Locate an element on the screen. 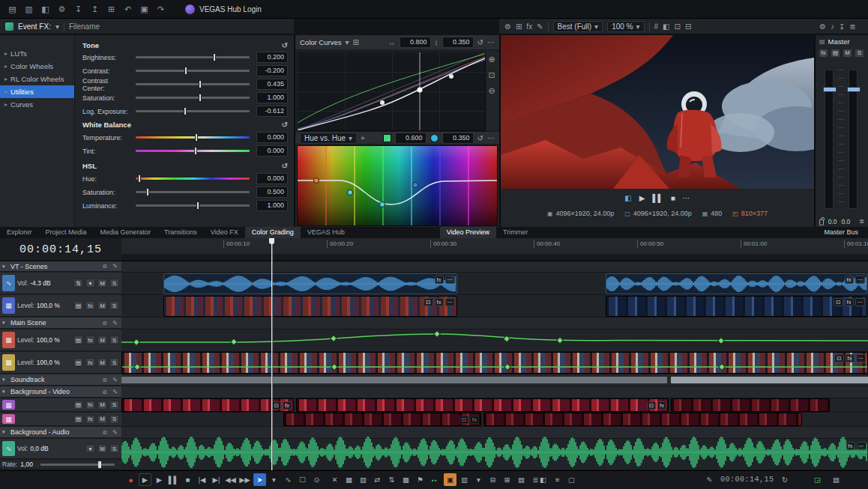  hsl-saturation-slider is located at coordinates (193, 192).